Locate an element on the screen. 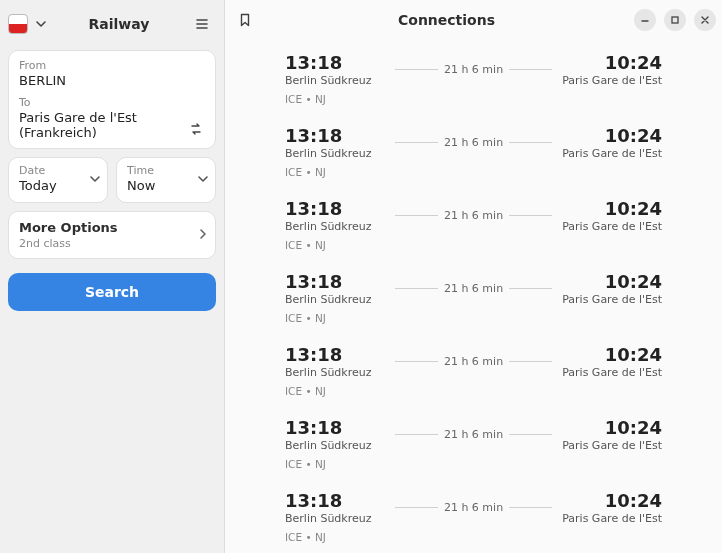 The image size is (722, 553). to-label: To is located at coordinates (112, 102).